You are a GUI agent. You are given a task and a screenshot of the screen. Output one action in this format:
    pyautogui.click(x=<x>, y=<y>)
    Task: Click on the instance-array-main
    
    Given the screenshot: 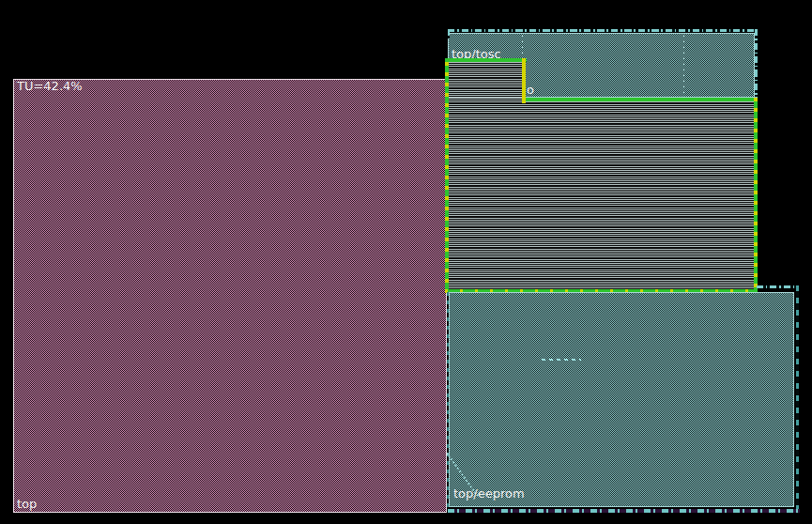 What is the action you would take?
    pyautogui.click(x=603, y=193)
    